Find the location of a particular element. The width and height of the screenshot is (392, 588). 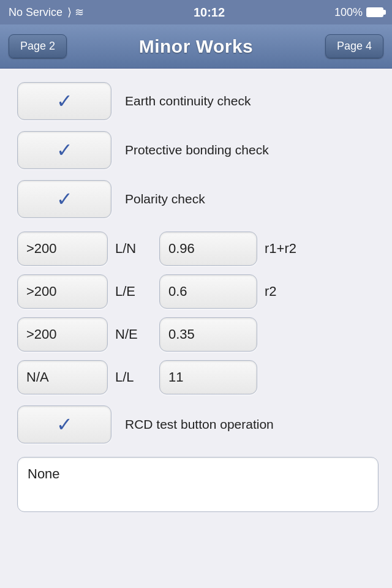

status-carrier-group: No Service ⟩ ≋ is located at coordinates (47, 12).